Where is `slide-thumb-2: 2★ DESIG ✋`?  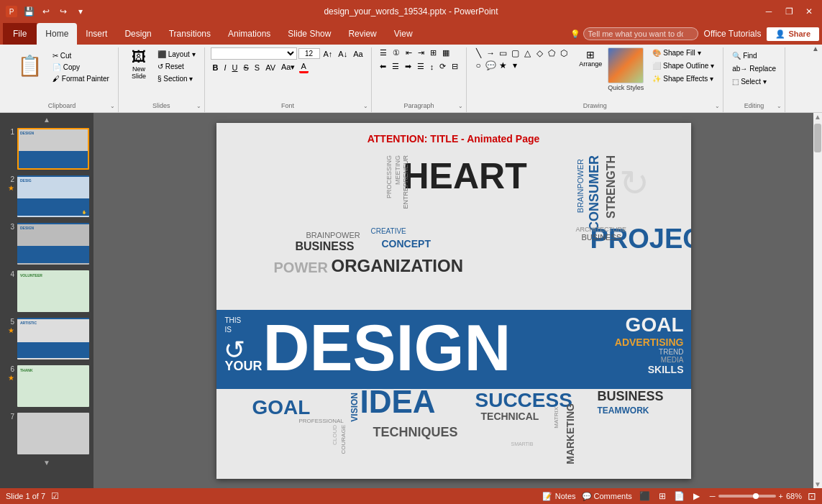
slide-thumb-2: 2★ DESIG ✋ is located at coordinates (47, 196).